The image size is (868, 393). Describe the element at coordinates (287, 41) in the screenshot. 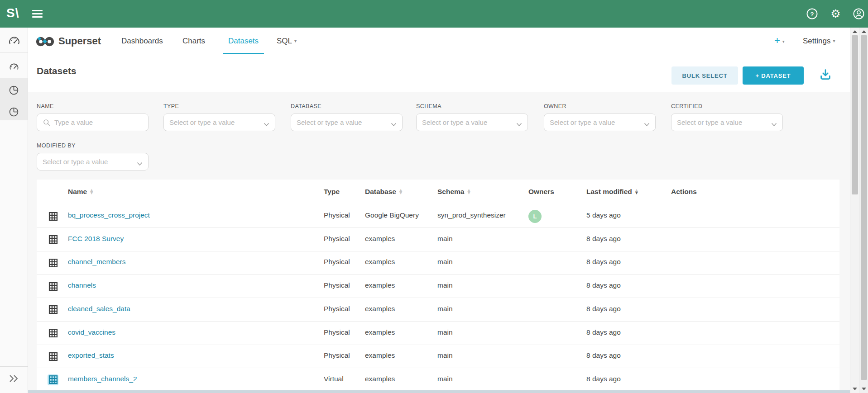

I see `nav-tab-sql: SQL▾` at that location.